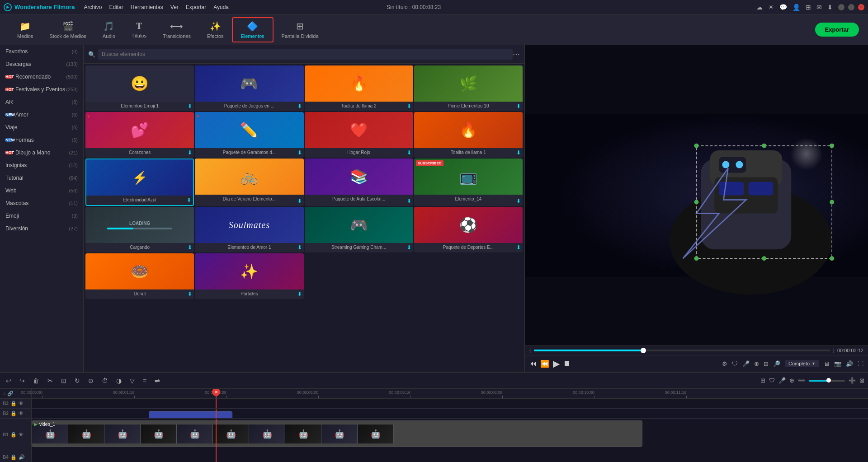  What do you see at coordinates (50, 381) in the screenshot?
I see `cut-button: ✂` at bounding box center [50, 381].